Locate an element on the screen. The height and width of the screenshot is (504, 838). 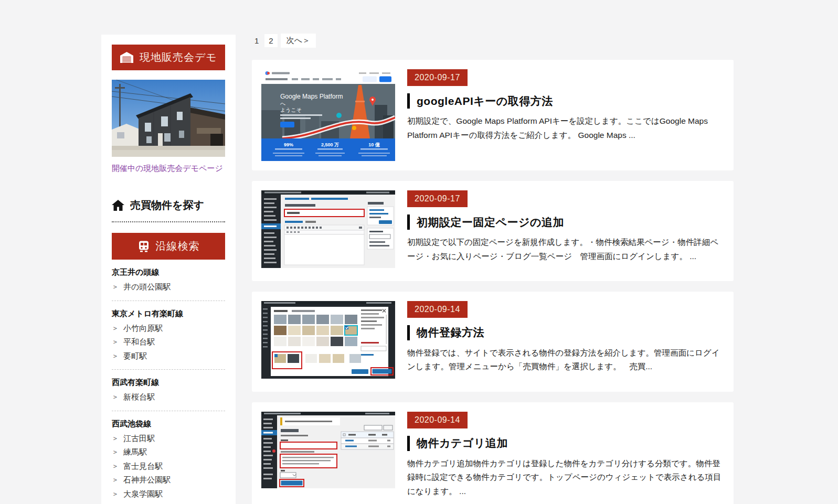
post-title-link: 物件カテゴリ追加 is located at coordinates (566, 444).